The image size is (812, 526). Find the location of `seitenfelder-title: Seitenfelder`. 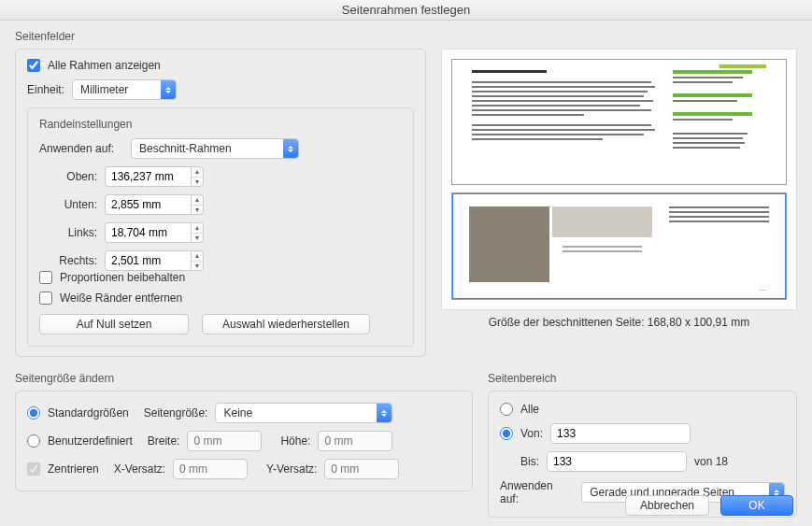

seitenfelder-title: Seitenfelder is located at coordinates (406, 36).